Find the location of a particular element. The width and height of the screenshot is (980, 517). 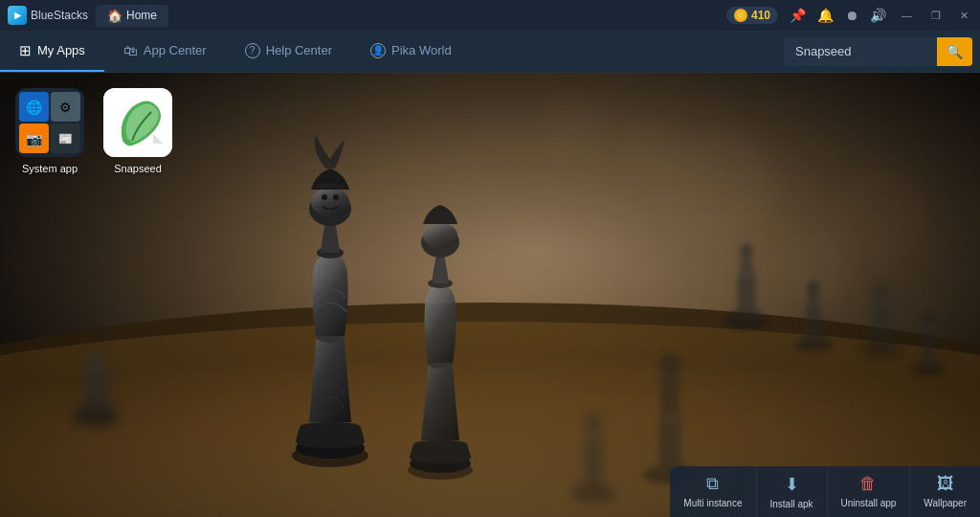

wallpaper-label: Wallpaper is located at coordinates (946, 504).